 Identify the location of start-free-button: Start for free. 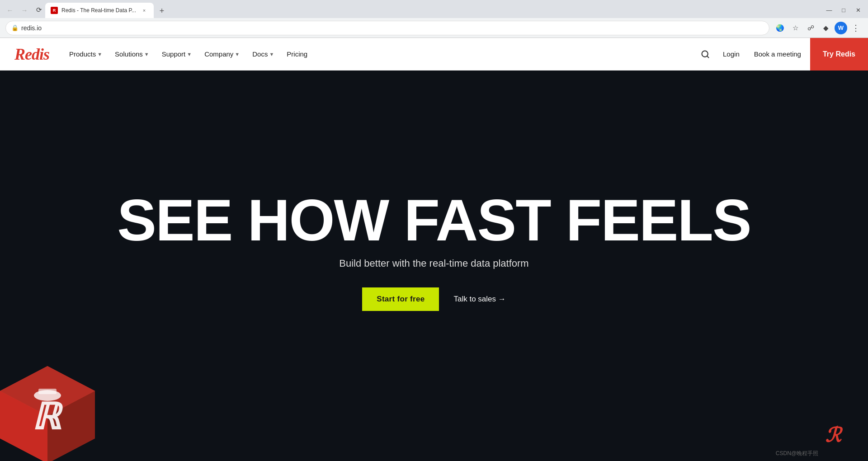
(401, 299).